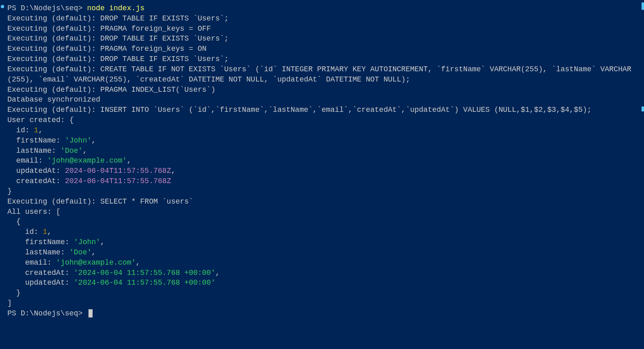  Describe the element at coordinates (322, 314) in the screenshot. I see `prompt-line: PS D:\Nodejs\seq>` at that location.